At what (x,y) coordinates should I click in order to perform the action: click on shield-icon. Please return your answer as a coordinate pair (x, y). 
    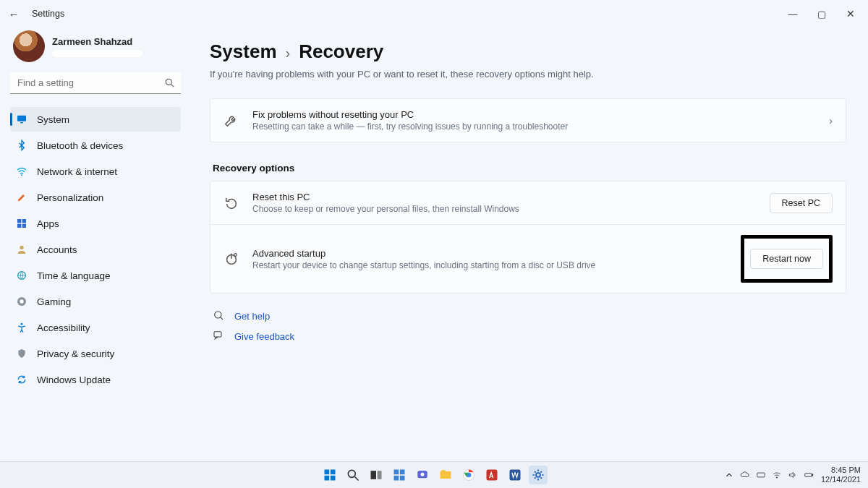
    Looking at the image, I should click on (22, 354).